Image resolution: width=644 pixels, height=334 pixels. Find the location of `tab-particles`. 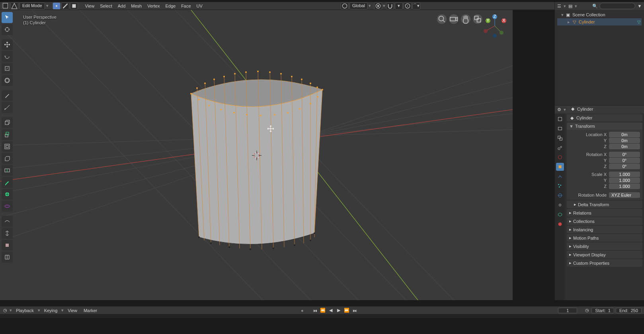

tab-particles is located at coordinates (560, 186).